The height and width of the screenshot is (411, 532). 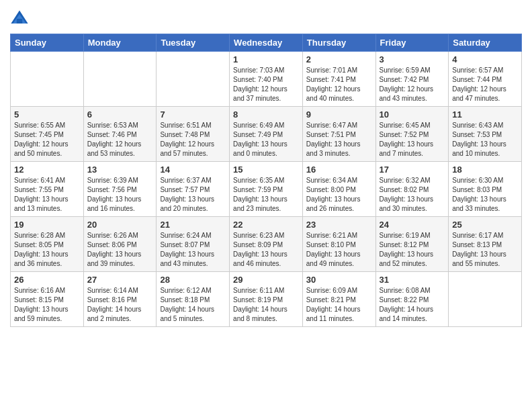 What do you see at coordinates (47, 300) in the screenshot?
I see `calendar-cell: 26Sunrise: 6:16 AM Sunset: 8:15 PM Dayli…` at bounding box center [47, 300].